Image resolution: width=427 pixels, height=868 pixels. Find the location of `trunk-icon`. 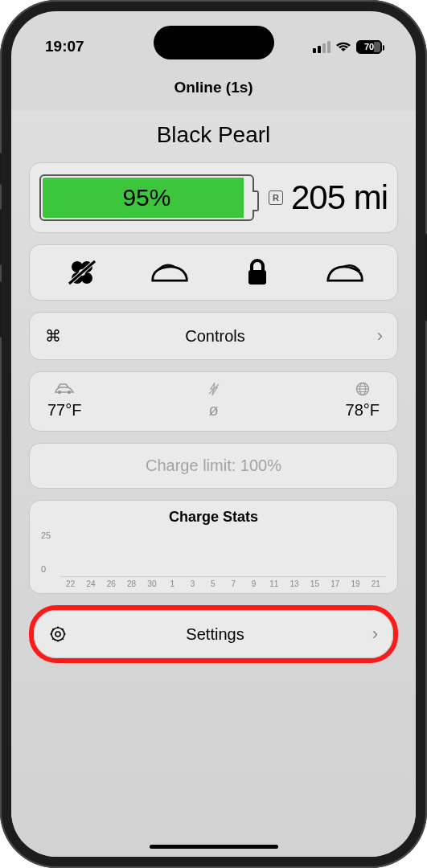

trunk-icon is located at coordinates (345, 272).